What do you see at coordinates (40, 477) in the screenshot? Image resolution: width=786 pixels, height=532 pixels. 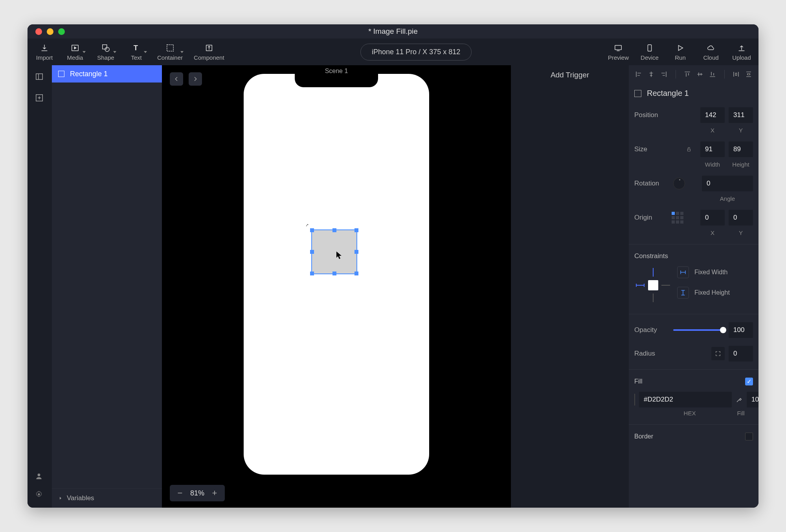 I see `user-icon` at bounding box center [40, 477].